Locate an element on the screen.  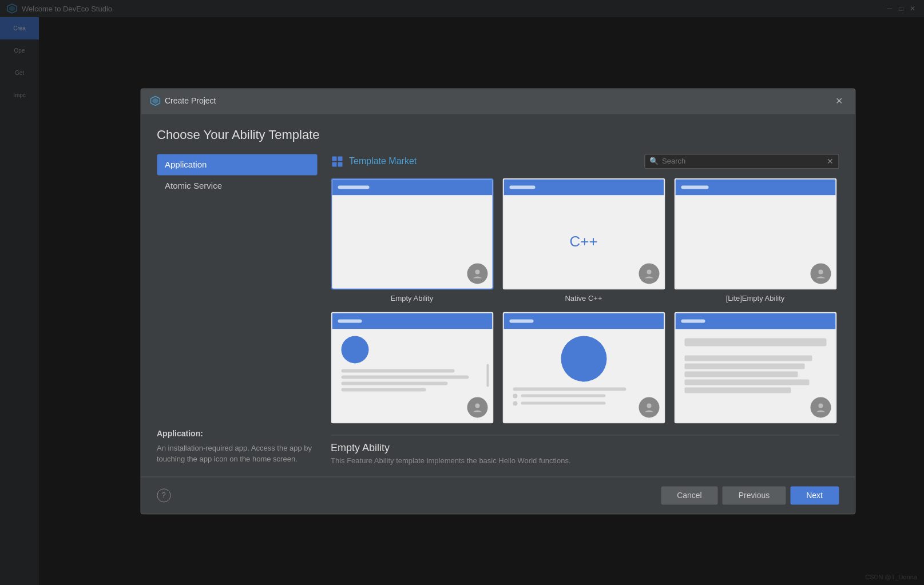
dialog-titlebar: Create Project ✕ is located at coordinates (498, 101).